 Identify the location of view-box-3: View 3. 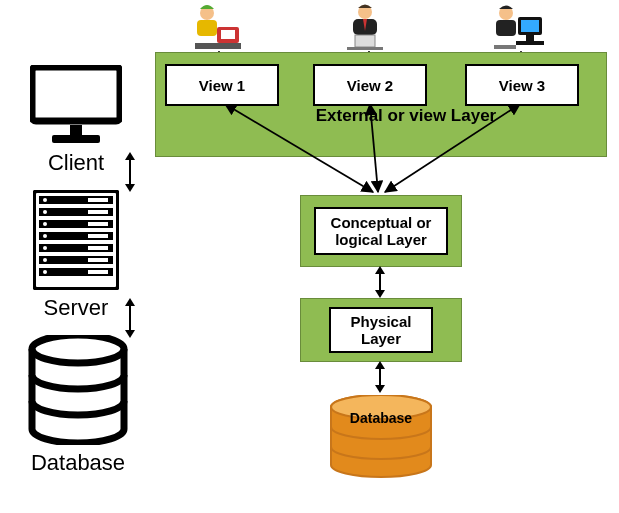
(522, 85).